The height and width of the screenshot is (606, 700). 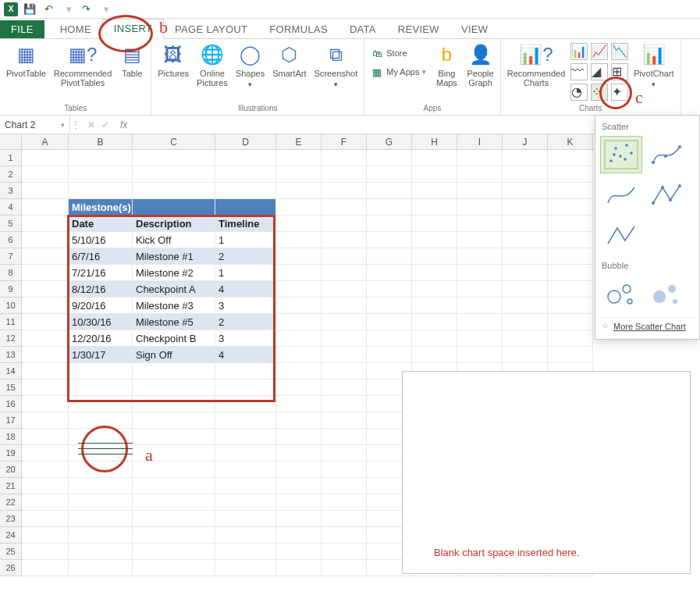 What do you see at coordinates (11, 519) in the screenshot?
I see `row-header-23: 23` at bounding box center [11, 519].